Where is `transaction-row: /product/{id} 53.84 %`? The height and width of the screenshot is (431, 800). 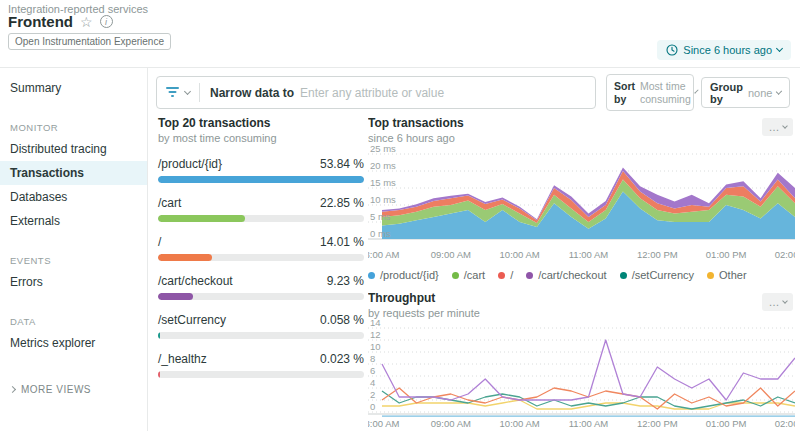
transaction-row: /product/{id} 53.84 % is located at coordinates (261, 170).